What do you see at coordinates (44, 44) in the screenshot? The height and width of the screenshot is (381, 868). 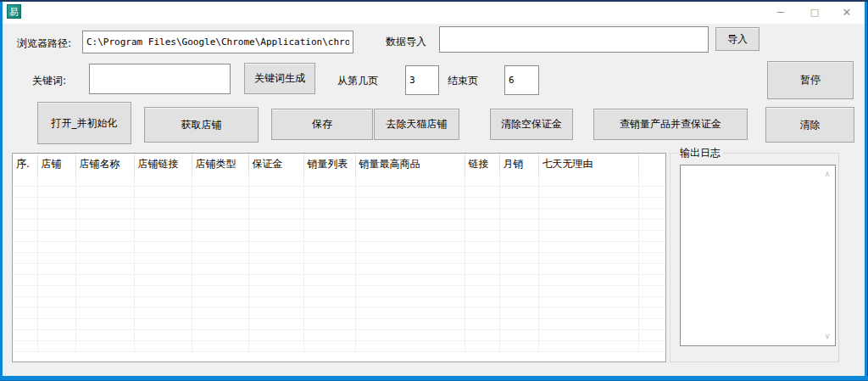 I see `browser-path-label: 浏览器路径:` at bounding box center [44, 44].